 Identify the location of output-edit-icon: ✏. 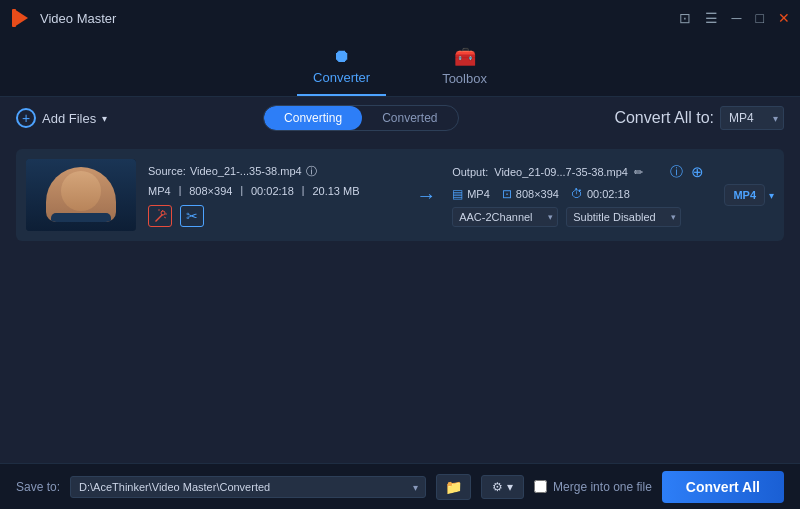
(638, 172).